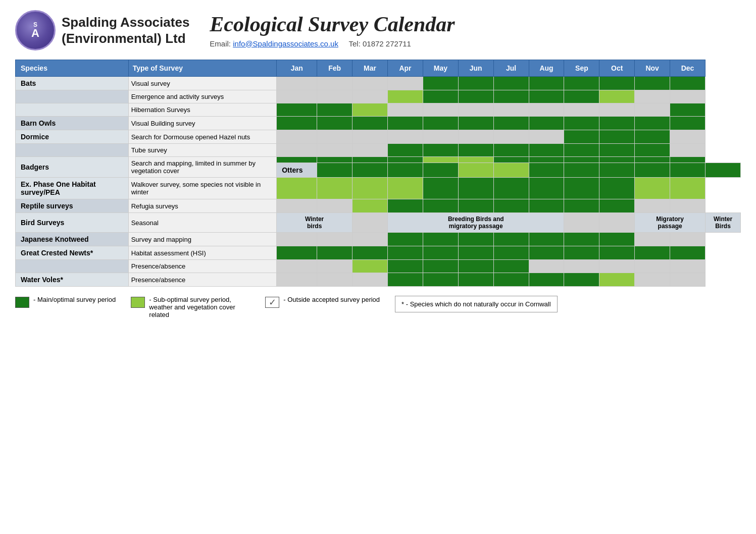 This screenshot has width=756, height=534. I want to click on species-cell: Japanese Knotweed, so click(72, 239).